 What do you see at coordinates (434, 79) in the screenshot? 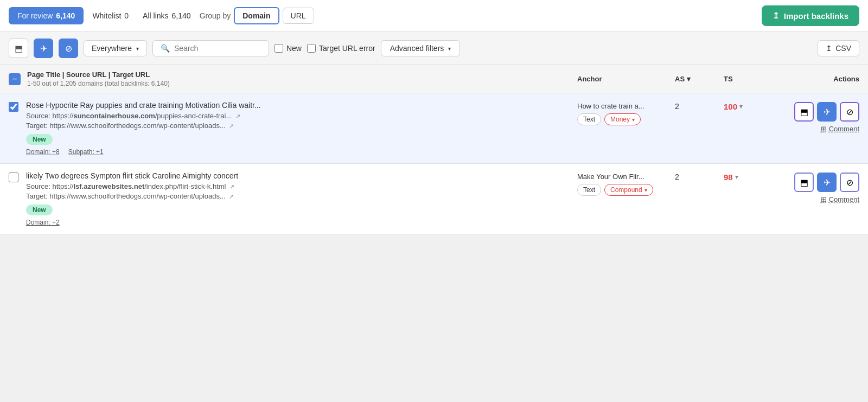
I see `table-header: − Page Title | Source URL | Target URL 1…` at bounding box center [434, 79].